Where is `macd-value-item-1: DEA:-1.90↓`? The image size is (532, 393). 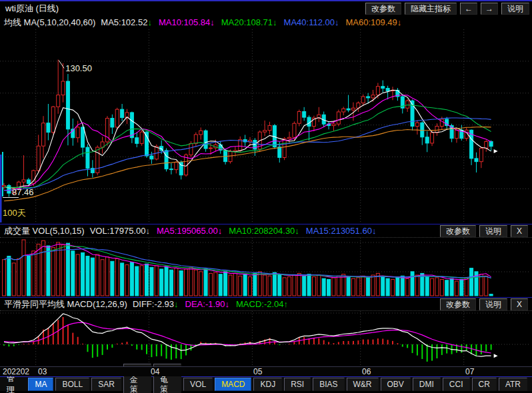
macd-value-item-1: DEA:-1.90↓ is located at coordinates (207, 304).